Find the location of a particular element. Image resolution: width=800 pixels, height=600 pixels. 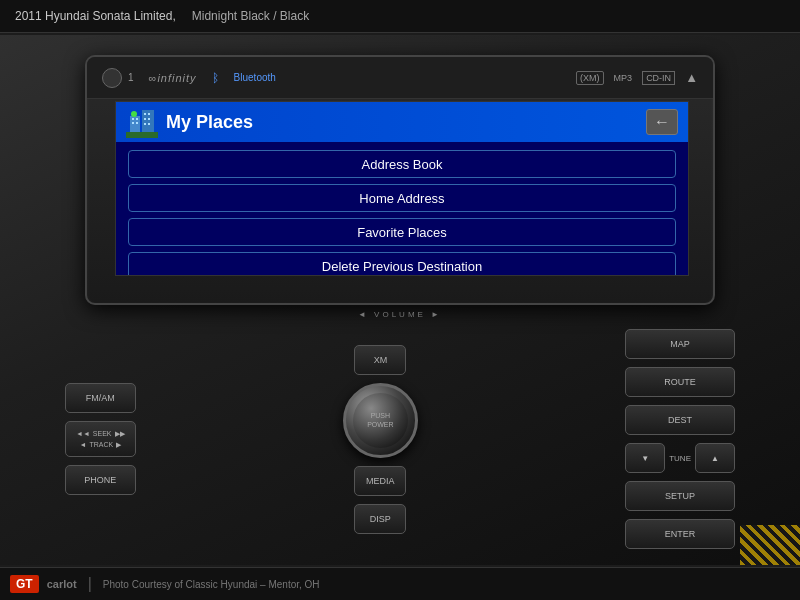

photo-caption: Photo Courtesy of Classic Hyundai – Ment… is located at coordinates (212, 584).